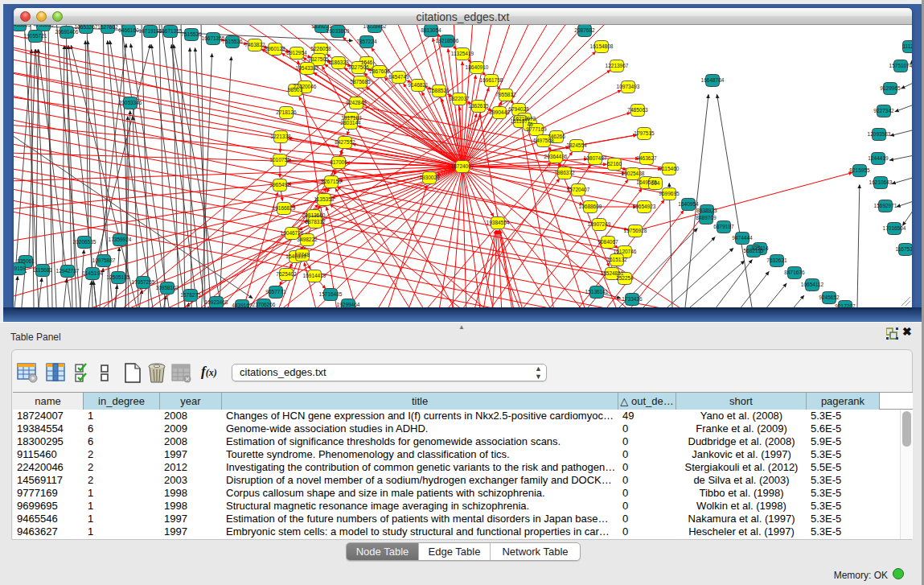  Describe the element at coordinates (255, 45) in the screenshot. I see `svg-text: 7463822` at that location.